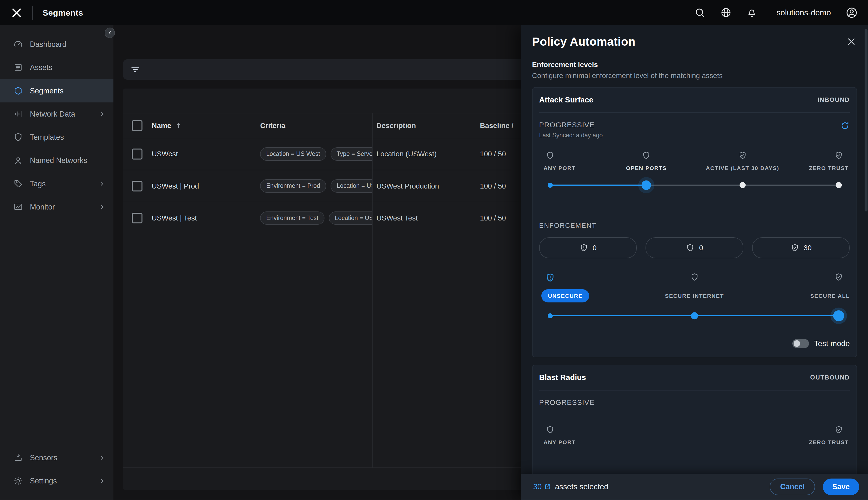 Image resolution: width=868 pixels, height=500 pixels. I want to click on sidebar-item-label: Assets, so click(41, 67).